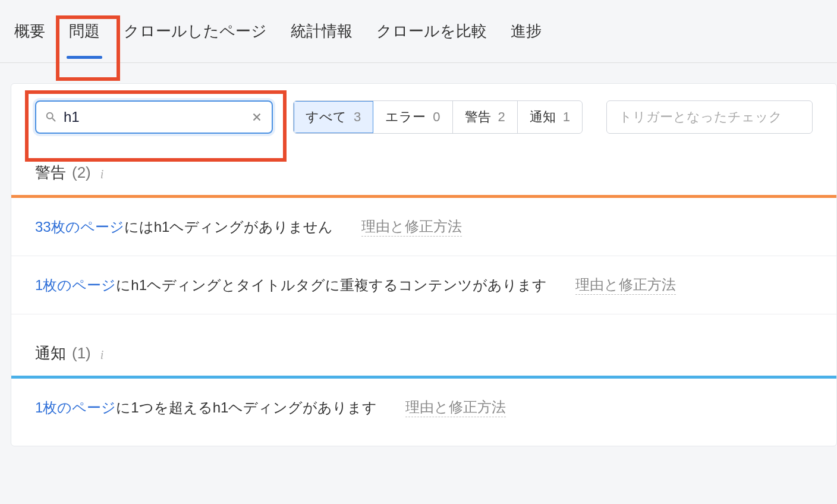 The height and width of the screenshot is (504, 837). What do you see at coordinates (84, 31) in the screenshot?
I see `tab-issues: 問題` at bounding box center [84, 31].